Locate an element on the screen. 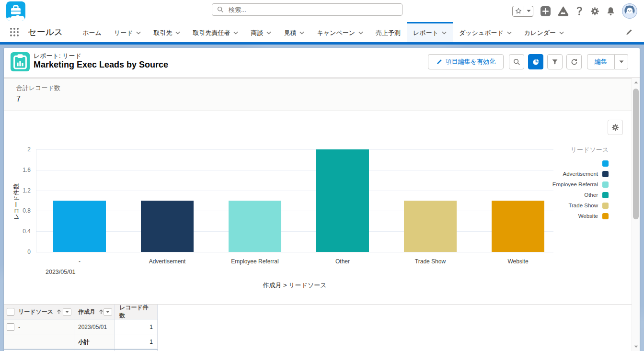 This screenshot has width=644, height=351. x-axis-group-label: 2023/05/01 is located at coordinates (60, 272).